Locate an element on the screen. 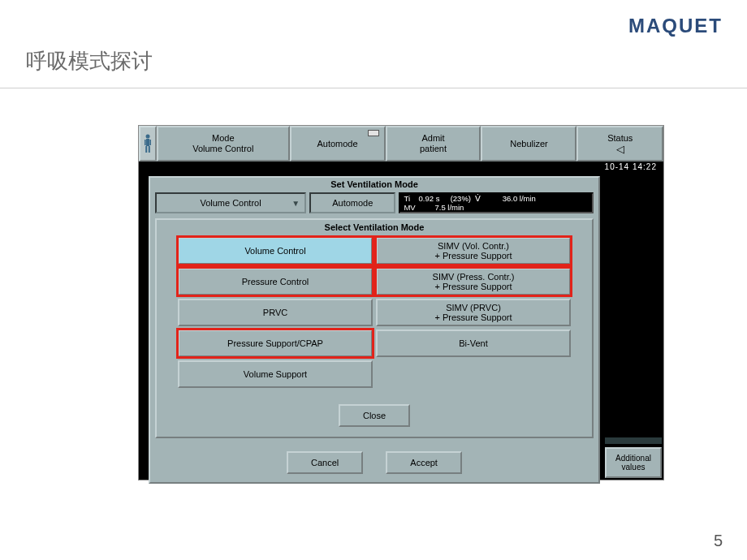 This screenshot has width=747, height=560. speaker-icon: ◁ is located at coordinates (620, 149).